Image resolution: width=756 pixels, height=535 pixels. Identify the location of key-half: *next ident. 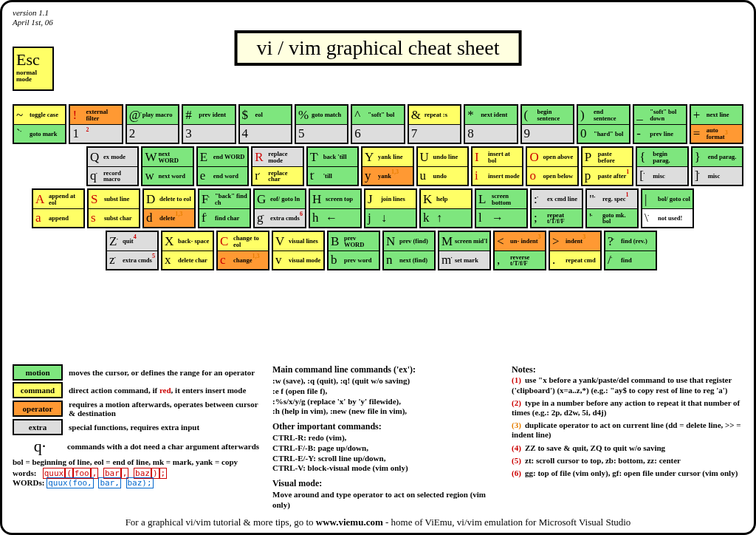
(490, 115).